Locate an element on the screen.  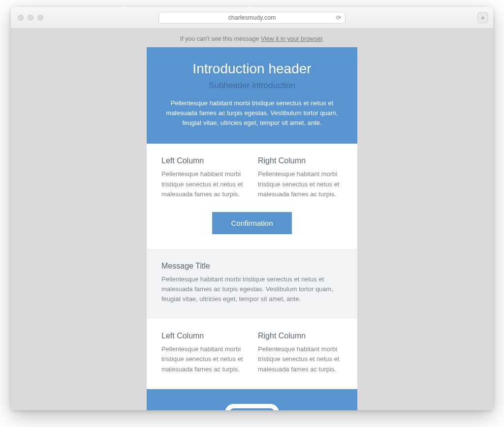
right-column-body: Pellentesque habitant morbi tristique se… is located at coordinates (300, 184).